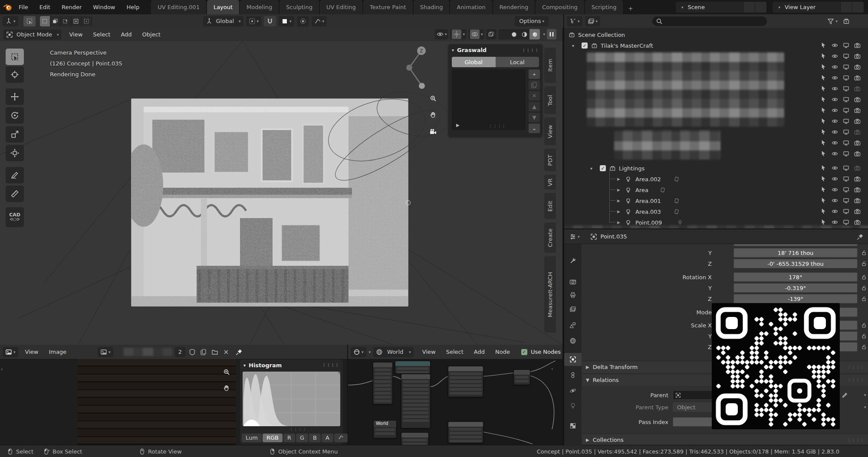  Describe the element at coordinates (573, 295) in the screenshot. I see `properties-tab-output` at that location.